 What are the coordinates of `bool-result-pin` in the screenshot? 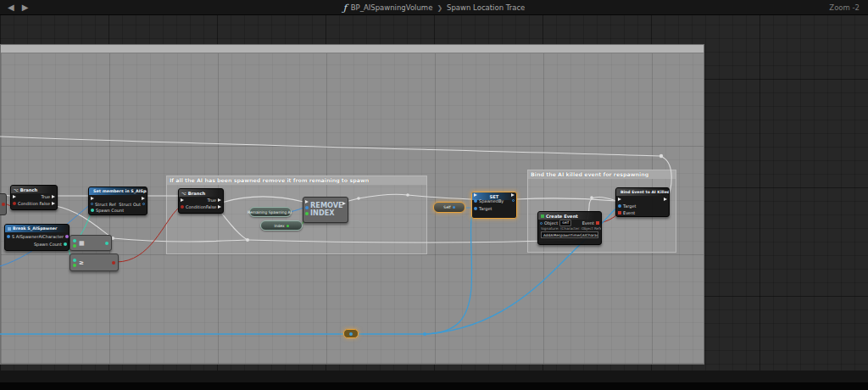 It's located at (114, 263).